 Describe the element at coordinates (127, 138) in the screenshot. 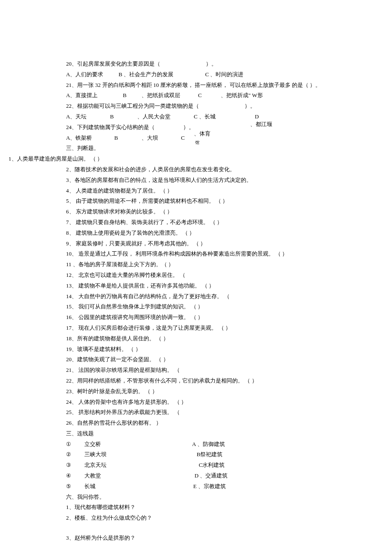

I see `q24-B: B` at that location.